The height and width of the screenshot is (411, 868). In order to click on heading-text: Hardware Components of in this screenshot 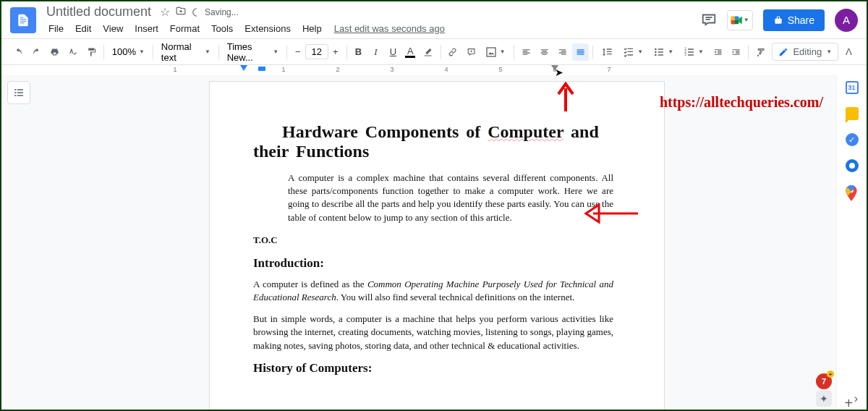, I will do `click(385, 132)`.